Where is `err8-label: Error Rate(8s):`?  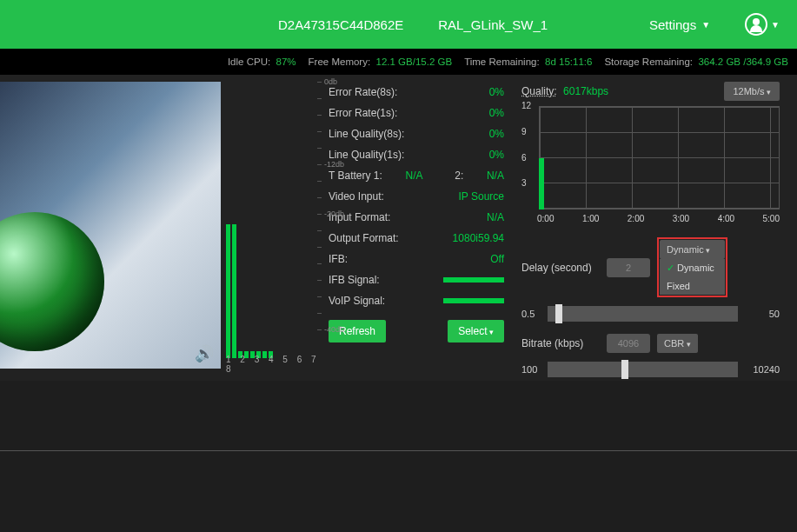
err8-label: Error Rate(8s): is located at coordinates (363, 92).